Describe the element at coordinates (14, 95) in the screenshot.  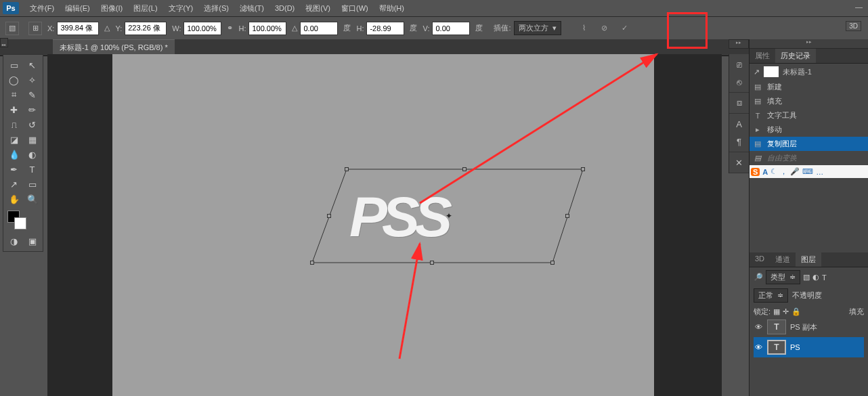
I see `crop-tool-icon: ⌗` at that location.